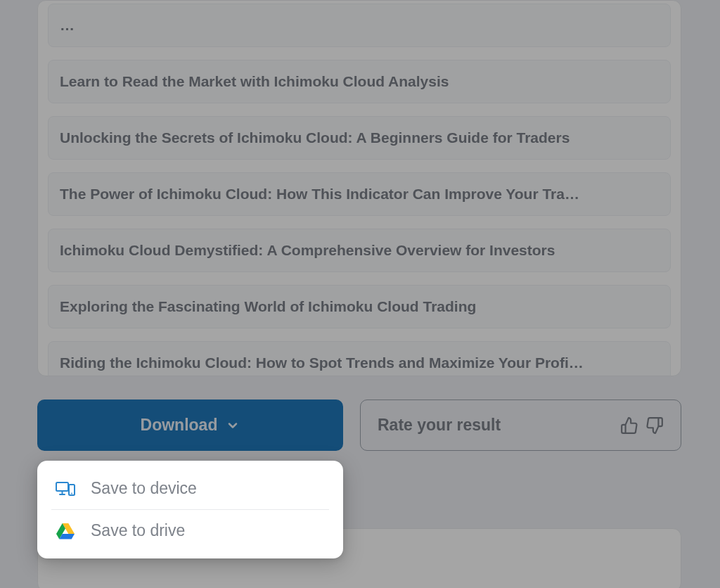 The height and width of the screenshot is (588, 720). What do you see at coordinates (359, 359) in the screenshot?
I see `list-item: Riding the Ichimoku Cloud: How to Spot T…` at bounding box center [359, 359].